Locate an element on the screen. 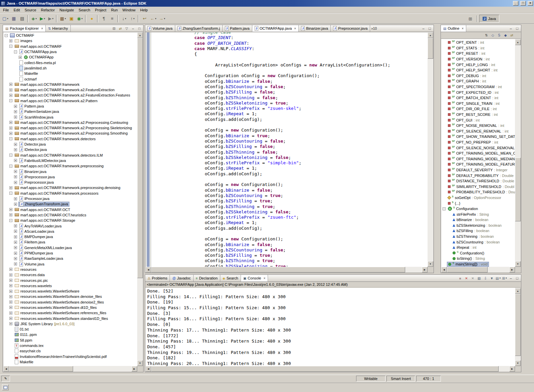  console-hscrollbar: ◀ ▶ is located at coordinates (330, 369).